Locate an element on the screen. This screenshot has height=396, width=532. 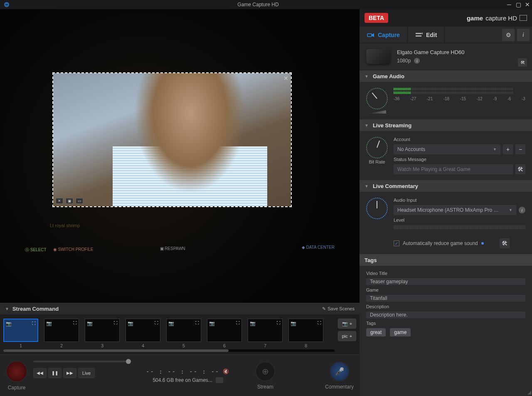
scene-scrollbar is located at coordinates (169, 351).